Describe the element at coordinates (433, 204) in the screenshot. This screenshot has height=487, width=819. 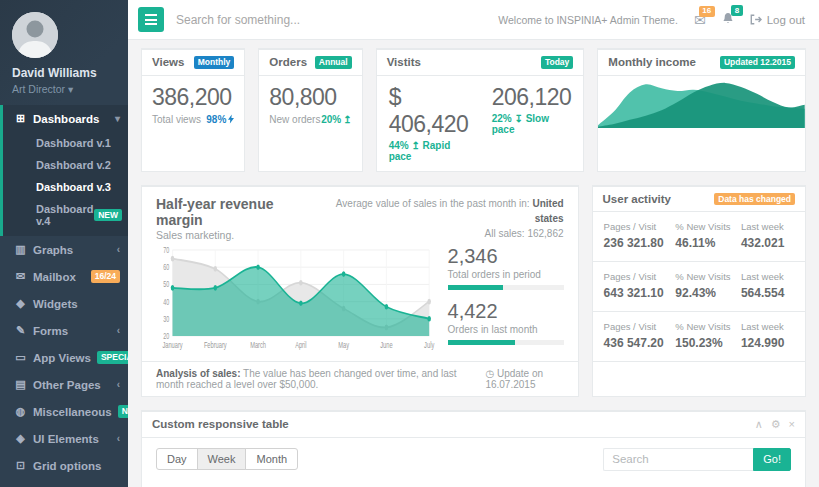
I see `avg-sales-prefix: Average value of sales in the past month…` at that location.